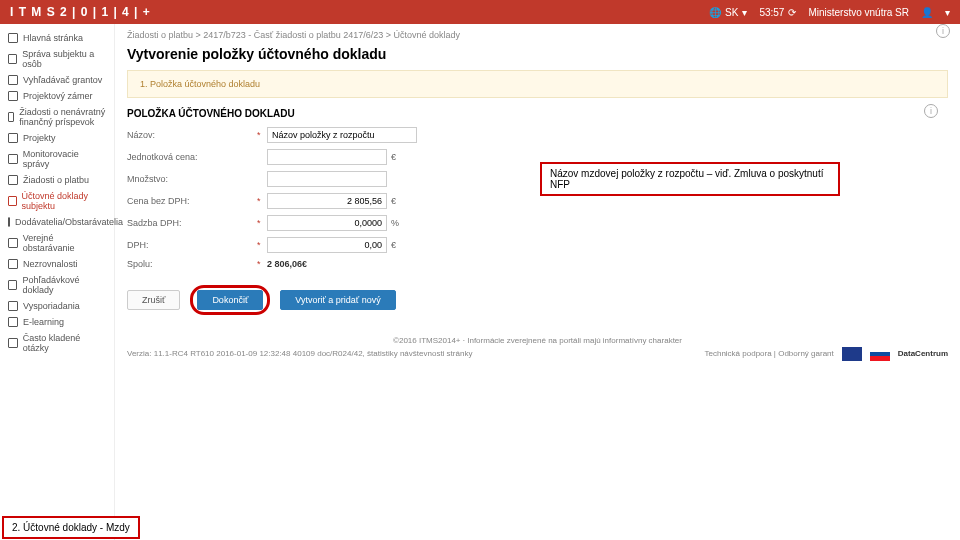  Describe the element at coordinates (57, 201) in the screenshot. I see `sidebar-item-accounting: Účtovné doklady subjektu` at that location.